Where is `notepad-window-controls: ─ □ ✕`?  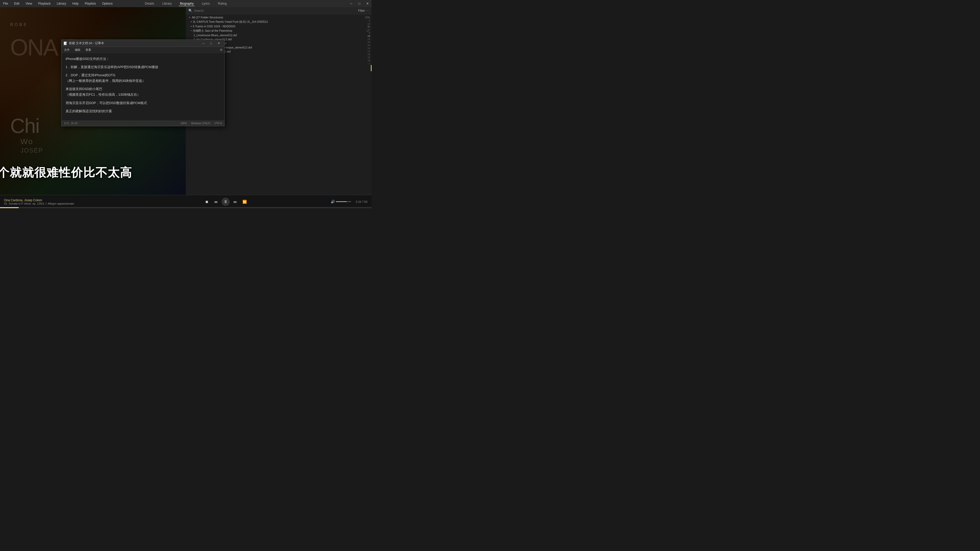
notepad-window-controls: ─ □ ✕ is located at coordinates (211, 43).